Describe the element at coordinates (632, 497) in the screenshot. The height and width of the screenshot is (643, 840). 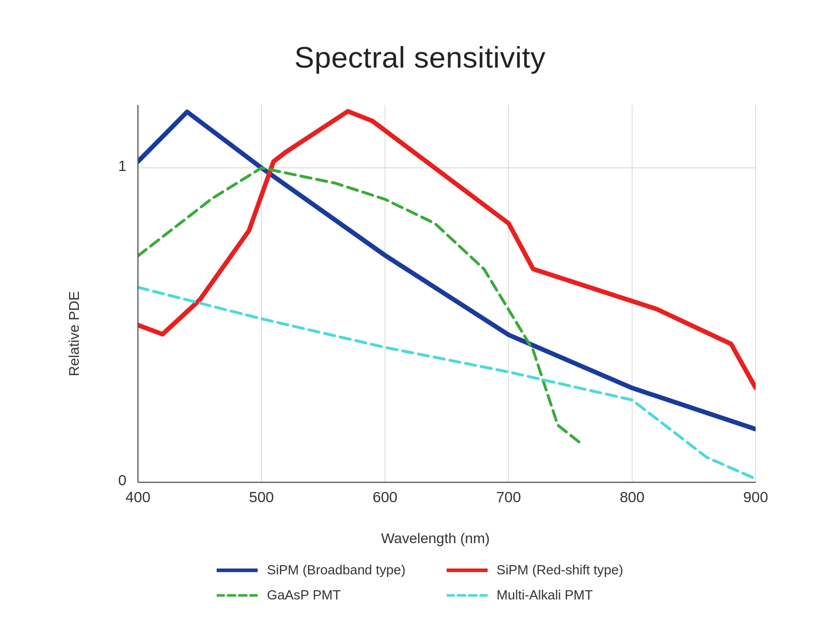
I see `svg-text: 800` at that location.